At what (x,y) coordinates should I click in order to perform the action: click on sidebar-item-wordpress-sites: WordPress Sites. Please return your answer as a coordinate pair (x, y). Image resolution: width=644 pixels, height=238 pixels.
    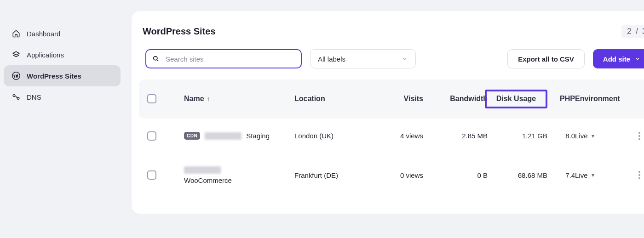
    Looking at the image, I should click on (62, 76).